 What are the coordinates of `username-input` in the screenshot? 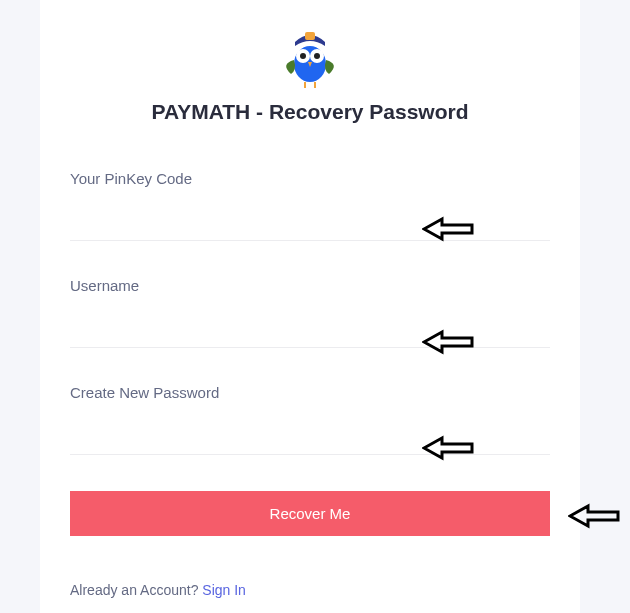 It's located at (310, 328).